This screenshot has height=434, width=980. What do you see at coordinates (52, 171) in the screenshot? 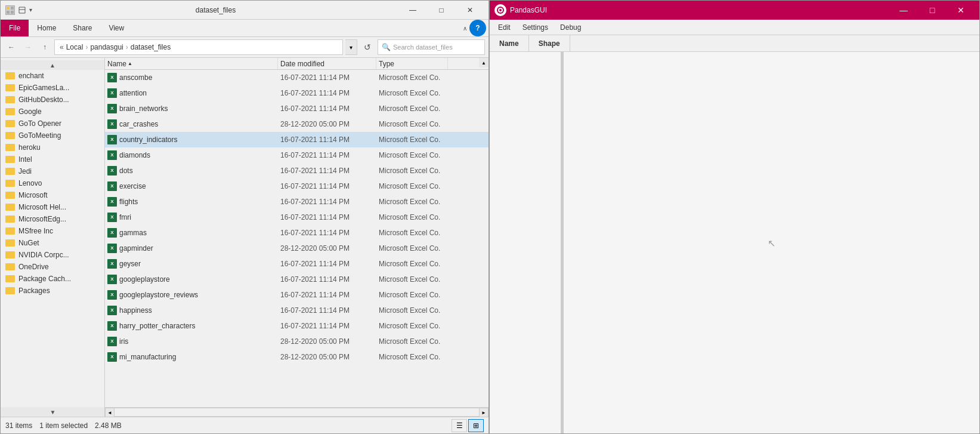
I see `sidebar-item-jedi: Jedi` at bounding box center [52, 171].